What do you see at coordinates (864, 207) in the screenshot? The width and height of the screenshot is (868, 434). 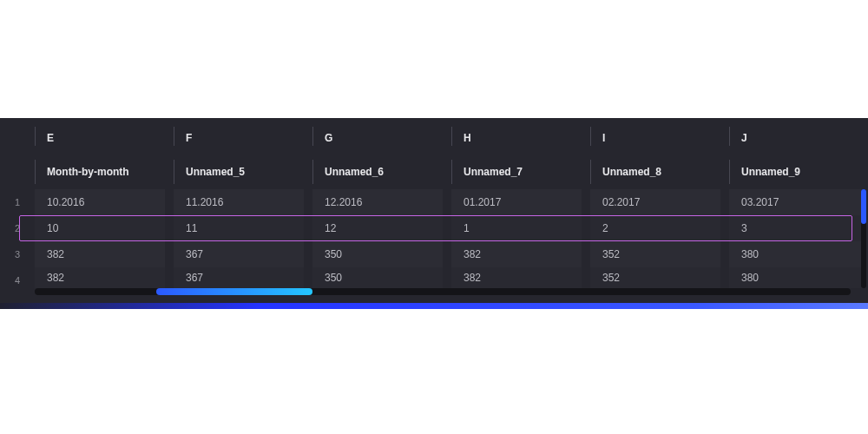 I see `vertical-scrollbar-thumb` at bounding box center [864, 207].